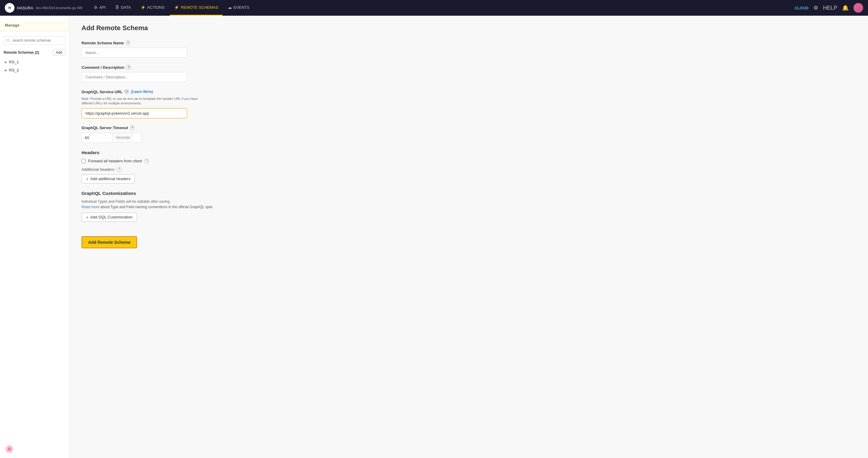 The image size is (868, 458). Describe the element at coordinates (117, 7) in the screenshot. I see `data-icon: 🗄` at that location.